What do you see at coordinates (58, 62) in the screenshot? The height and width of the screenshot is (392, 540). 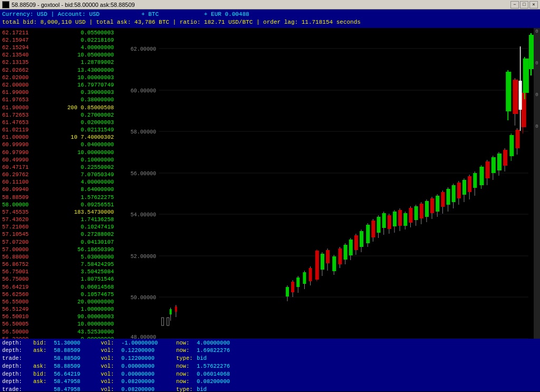 I see `ob-ask-row: 62.131351.28789002` at bounding box center [58, 62].